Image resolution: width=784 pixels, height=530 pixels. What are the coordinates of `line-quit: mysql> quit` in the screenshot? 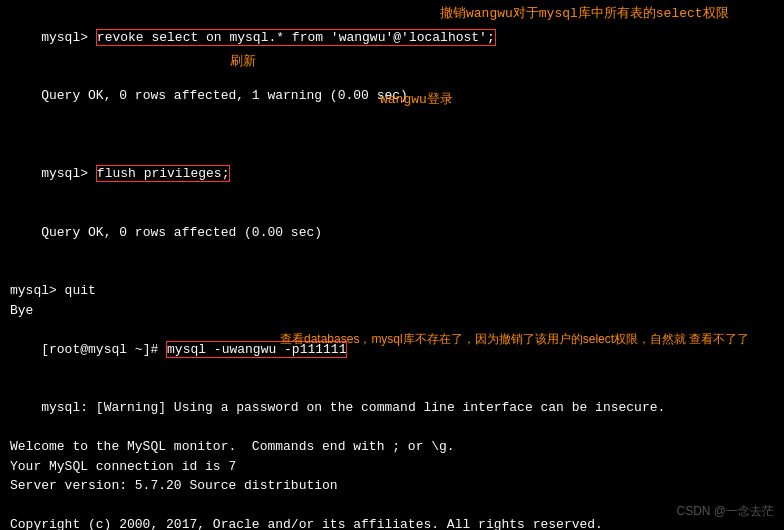 It's located at (392, 291).